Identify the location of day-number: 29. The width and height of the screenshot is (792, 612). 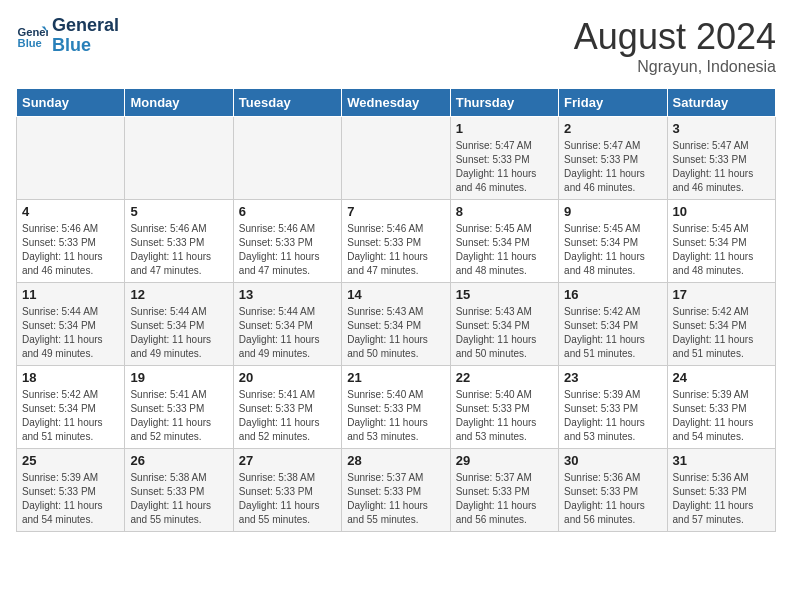
(504, 460).